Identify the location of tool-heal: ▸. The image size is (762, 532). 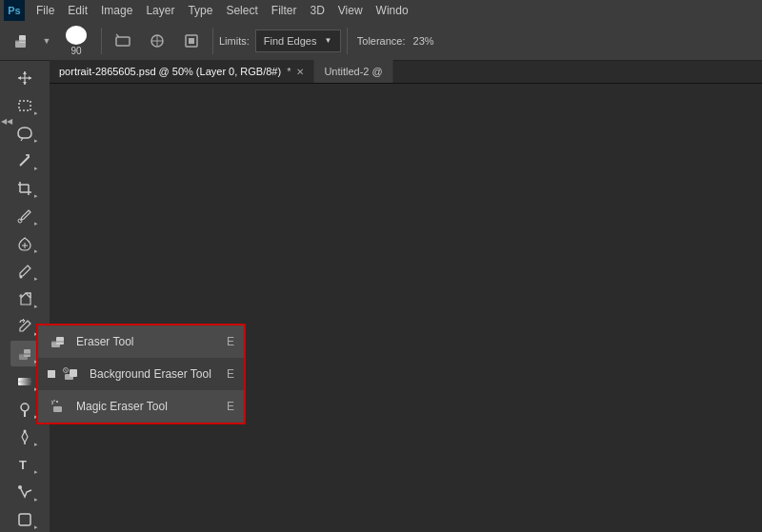
(25, 244).